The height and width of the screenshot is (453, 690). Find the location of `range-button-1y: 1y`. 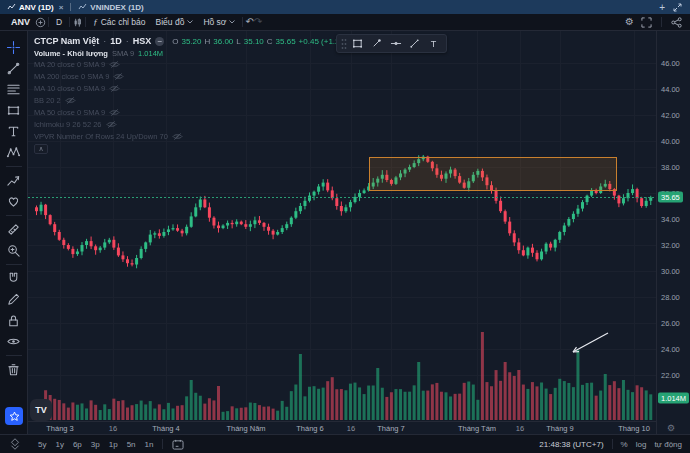

range-button-1y: 1y is located at coordinates (59, 444).